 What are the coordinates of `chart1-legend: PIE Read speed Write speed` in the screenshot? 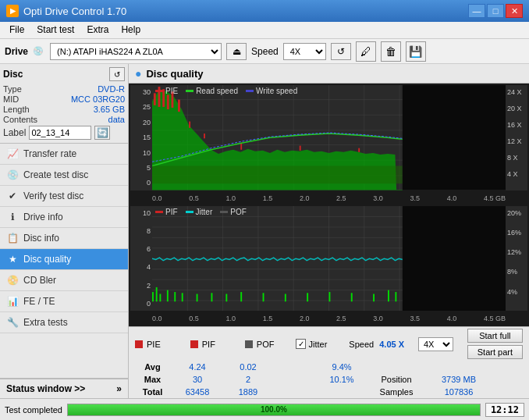 It's located at (226, 91).